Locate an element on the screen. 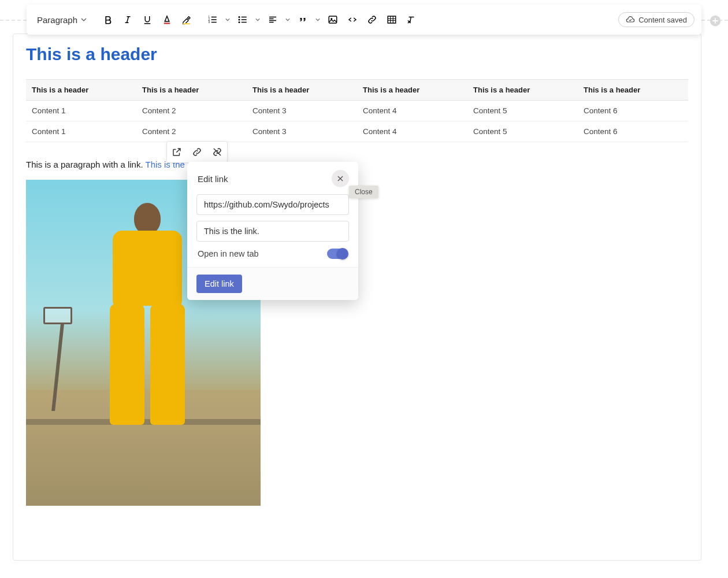 This screenshot has height=578, width=728. italic-button is located at coordinates (128, 20).